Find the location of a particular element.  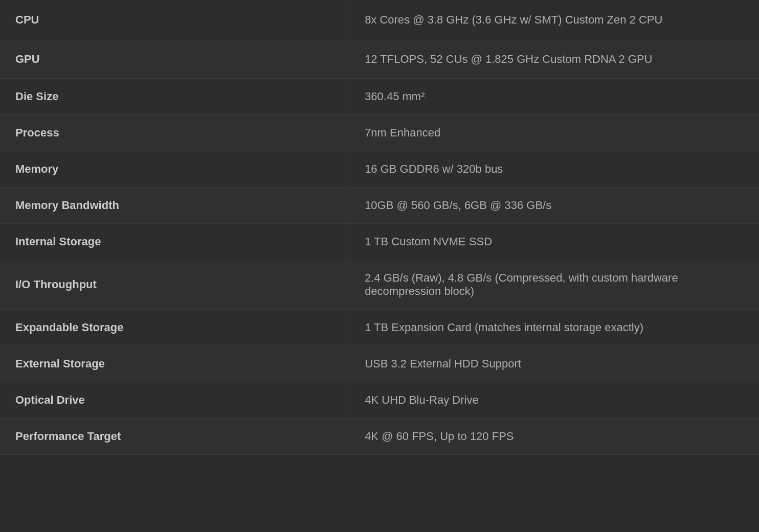

spec-label-memory: Memory is located at coordinates (175, 170).